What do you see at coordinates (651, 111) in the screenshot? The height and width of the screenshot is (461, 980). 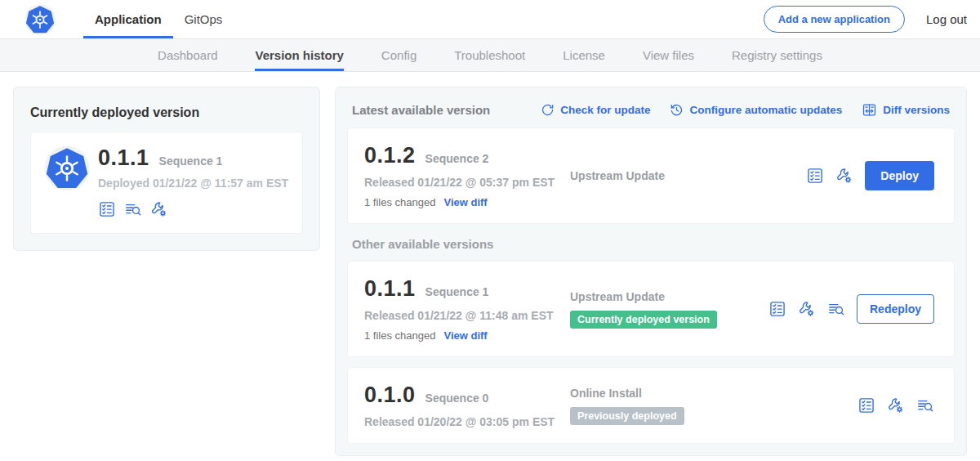 I see `versions-panel-header: Latest available version Check for updat…` at bounding box center [651, 111].